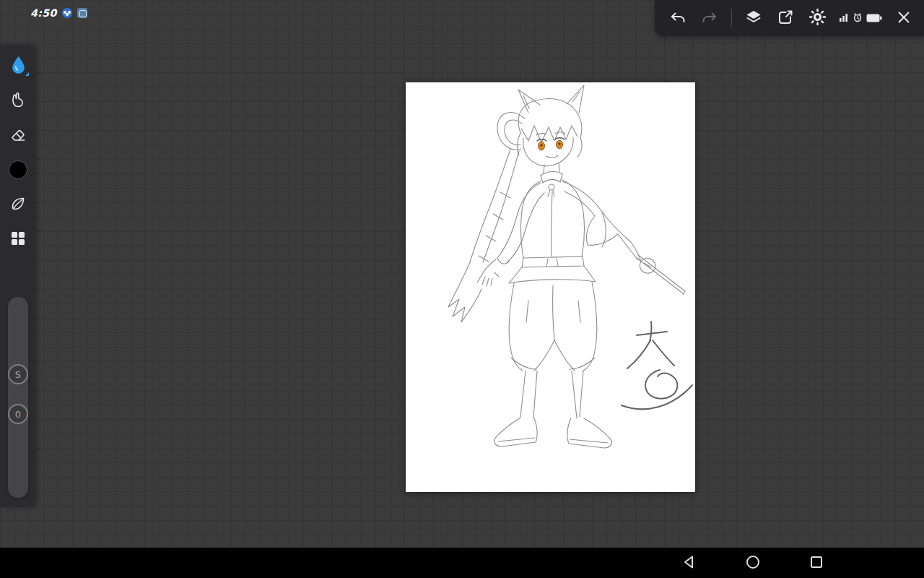 Image resolution: width=924 pixels, height=578 pixels. I want to click on brush-size-knob: S, so click(18, 374).